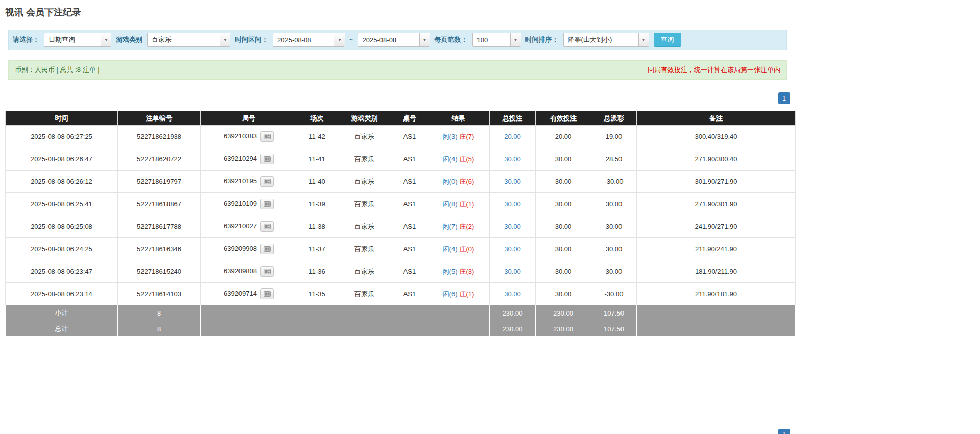 The image size is (980, 434). I want to click on result-banker: 庄(2), so click(467, 227).